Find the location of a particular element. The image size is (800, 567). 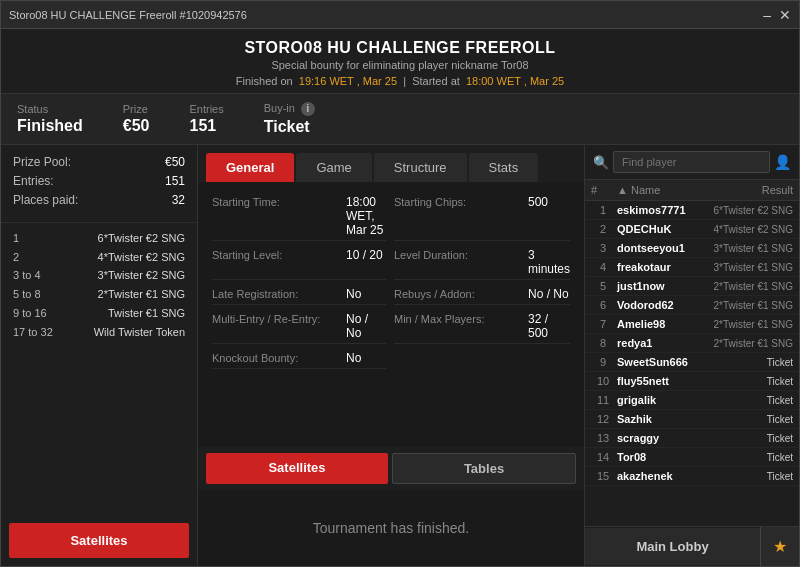

bottom-tab-bar: Satellites Tables is located at coordinates (391, 468).